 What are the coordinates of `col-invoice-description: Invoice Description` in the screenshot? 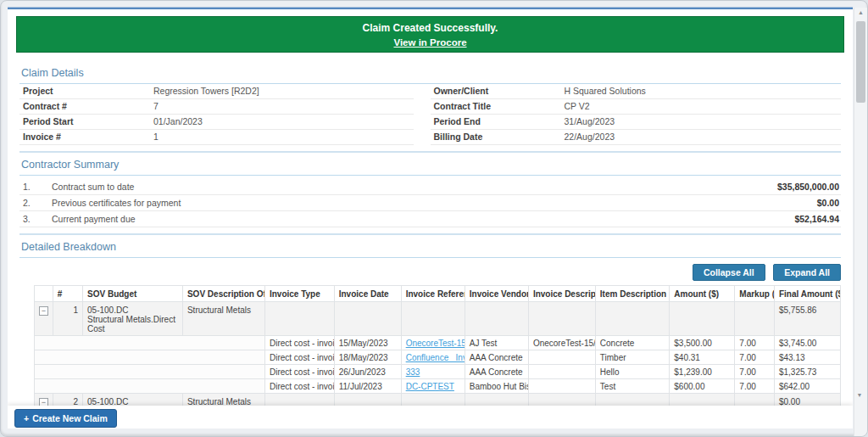 It's located at (561, 294).